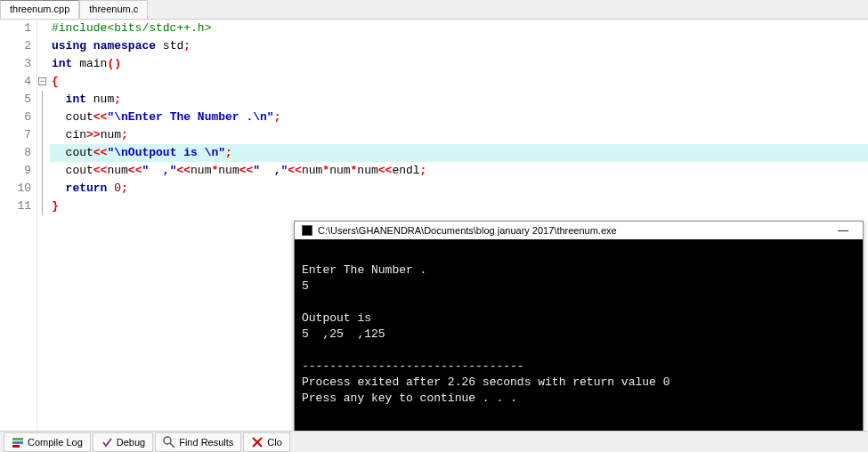 This screenshot has height=452, width=868. I want to click on line-number-gutter: 1234567891011, so click(19, 225).